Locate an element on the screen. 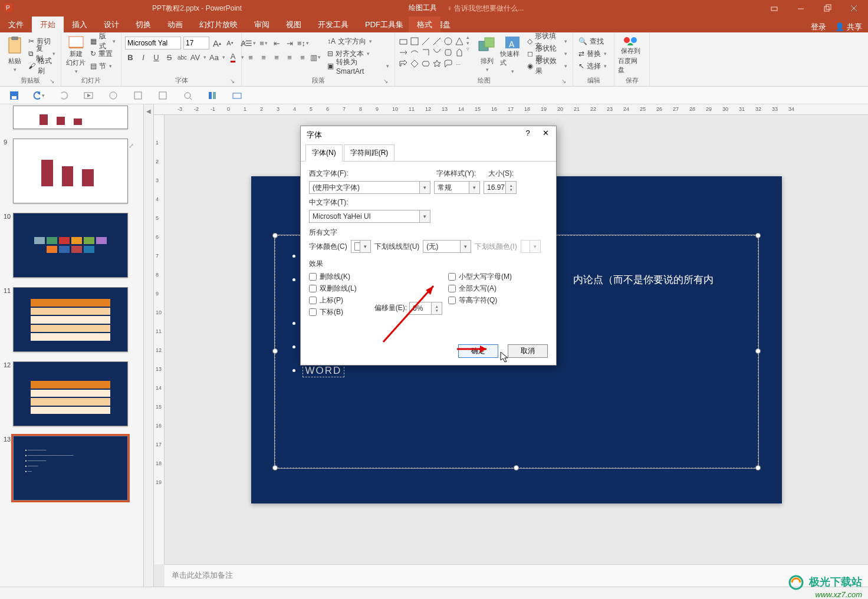  tab-slideshow: 幻灯片放映 is located at coordinates (218, 25).